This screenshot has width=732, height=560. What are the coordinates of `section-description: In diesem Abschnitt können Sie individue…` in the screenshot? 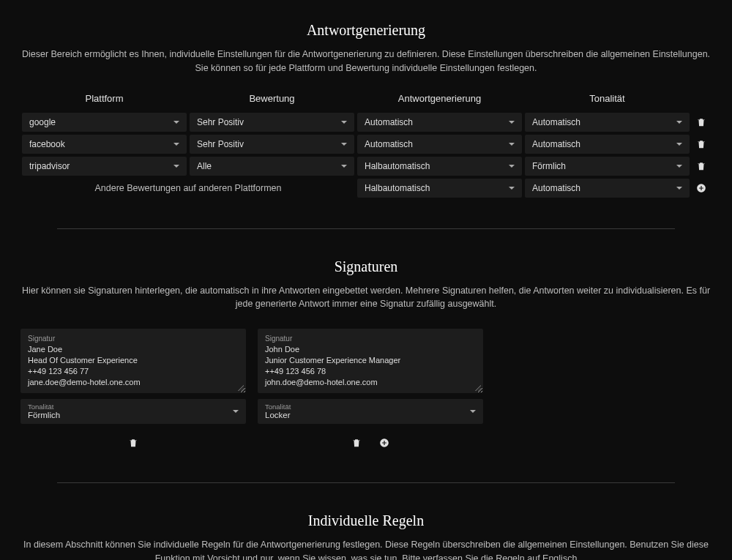 It's located at (366, 549).